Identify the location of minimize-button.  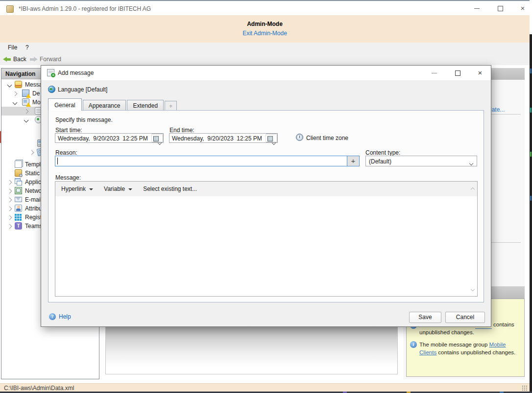
(477, 8).